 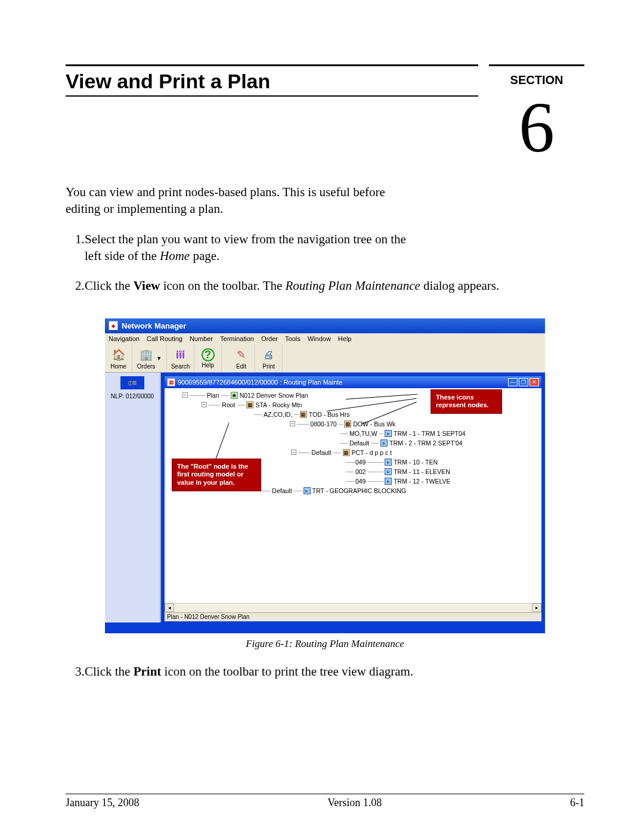 What do you see at coordinates (524, 382) in the screenshot?
I see `maximize-icon: ❐` at bounding box center [524, 382].